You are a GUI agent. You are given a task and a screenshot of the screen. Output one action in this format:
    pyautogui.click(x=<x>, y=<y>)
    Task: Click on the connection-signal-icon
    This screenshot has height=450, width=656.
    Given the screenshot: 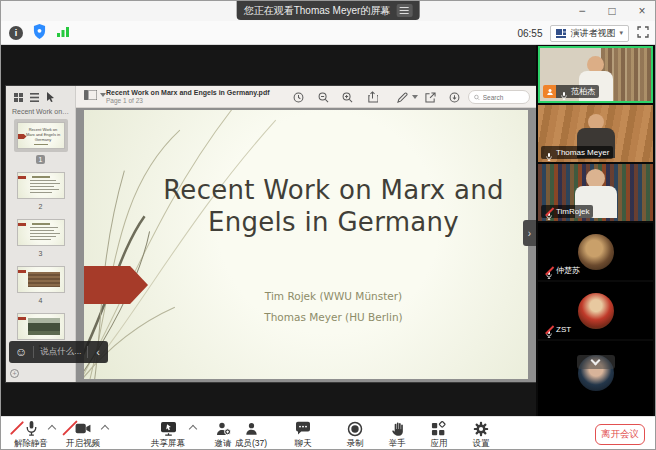 What is the action you would take?
    pyautogui.click(x=63, y=33)
    